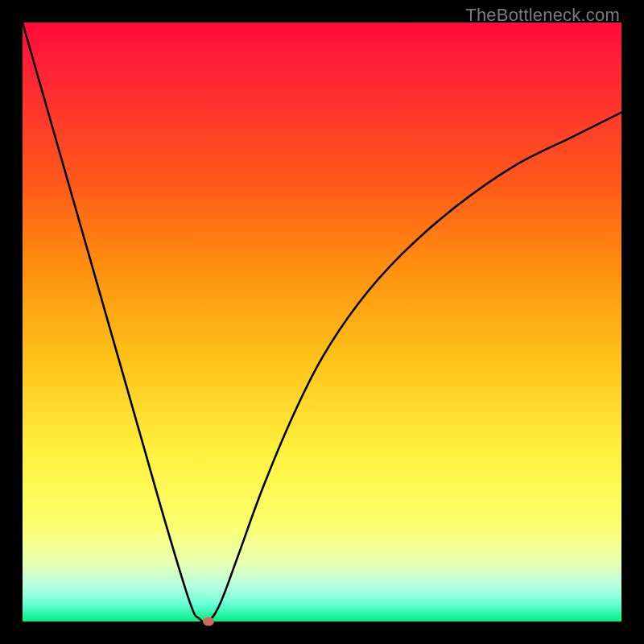 This screenshot has width=644, height=644. What do you see at coordinates (208, 621) in the screenshot?
I see `marker-dot` at bounding box center [208, 621].